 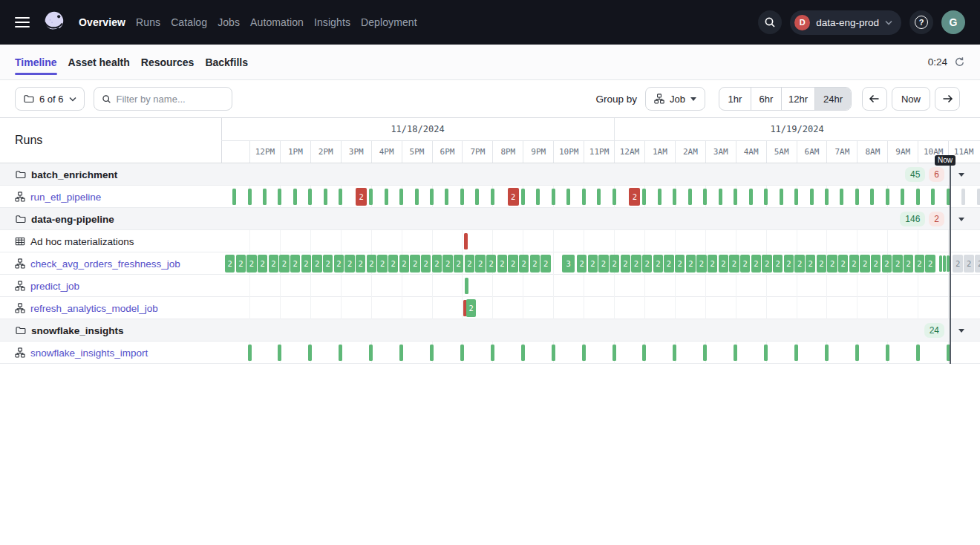 What do you see at coordinates (766, 99) in the screenshot?
I see `range-6hr: 6hr` at bounding box center [766, 99].